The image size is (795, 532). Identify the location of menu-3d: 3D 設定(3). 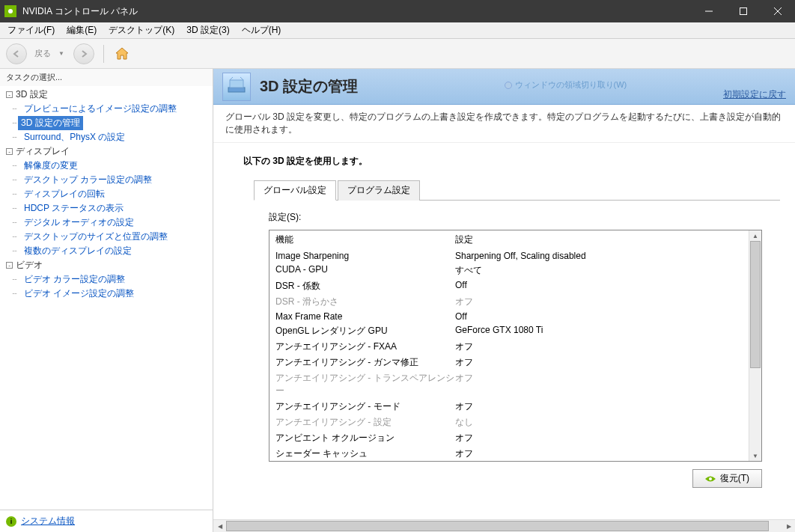
(208, 30).